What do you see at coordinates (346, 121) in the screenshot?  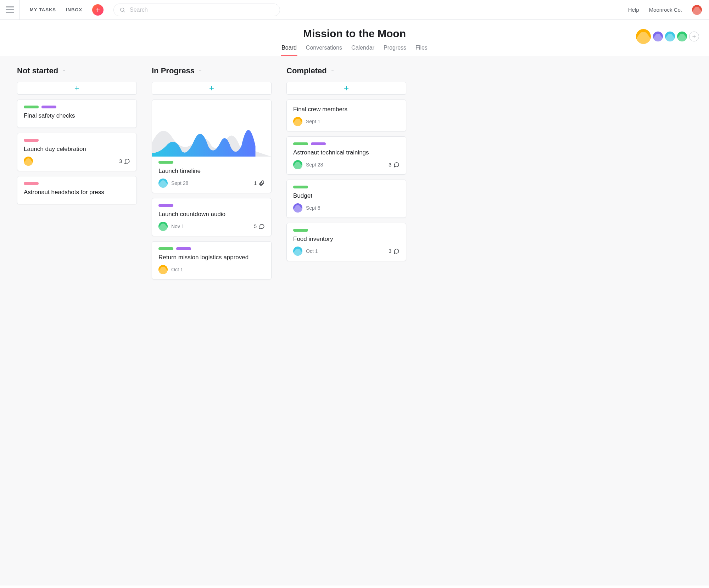 I see `card-footer: Sept 1` at bounding box center [346, 121].